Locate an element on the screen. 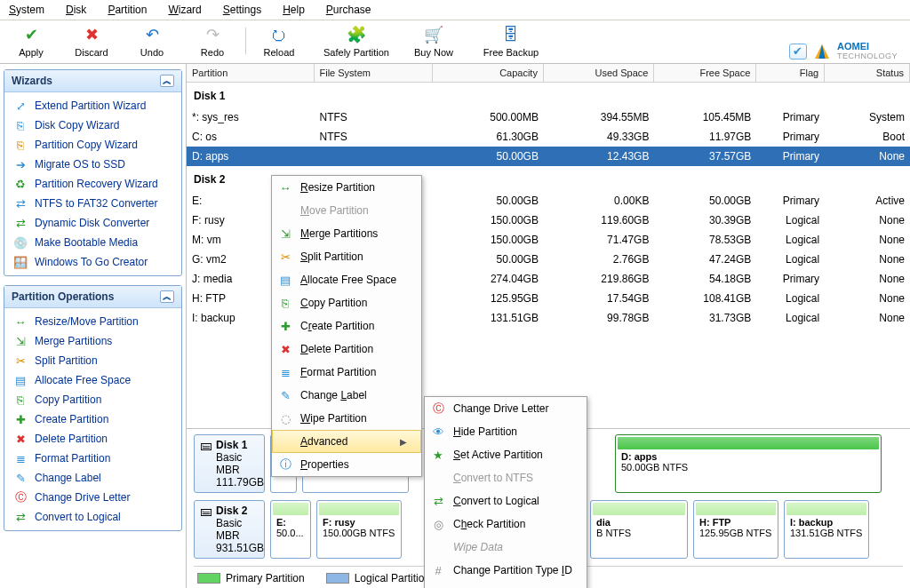  menu-item-properties: ⓘProperties is located at coordinates (347, 465).